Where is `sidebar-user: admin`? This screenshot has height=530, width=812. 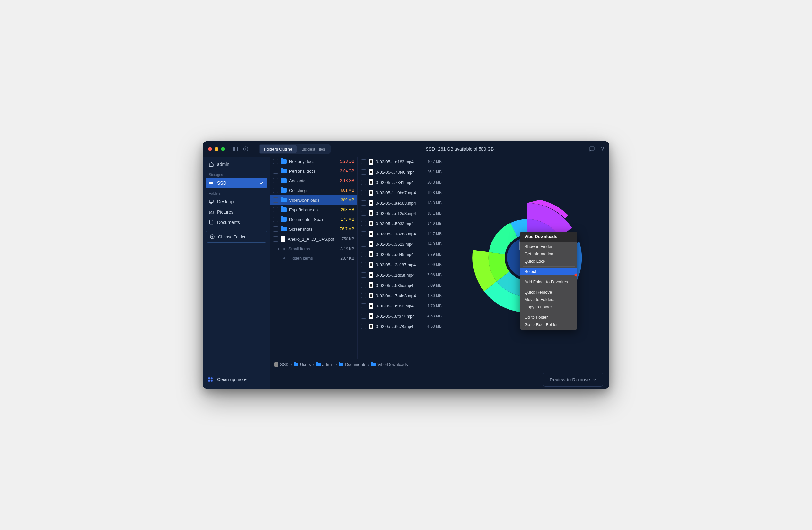
sidebar-user: admin is located at coordinates (236, 164).